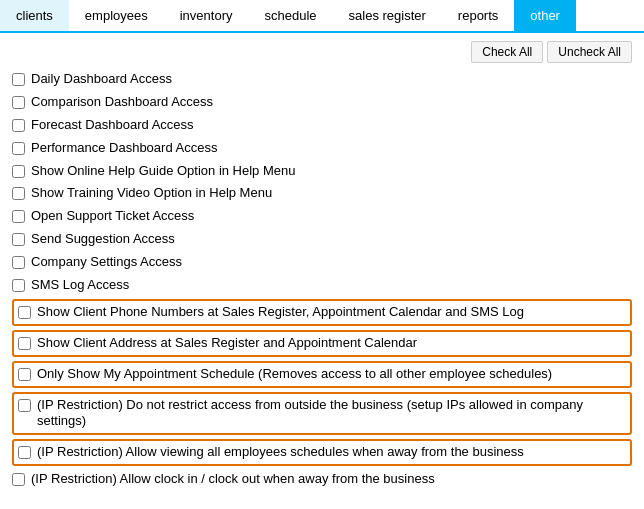  What do you see at coordinates (18, 480) in the screenshot?
I see `checkbox-ip-restriction-clock` at bounding box center [18, 480].